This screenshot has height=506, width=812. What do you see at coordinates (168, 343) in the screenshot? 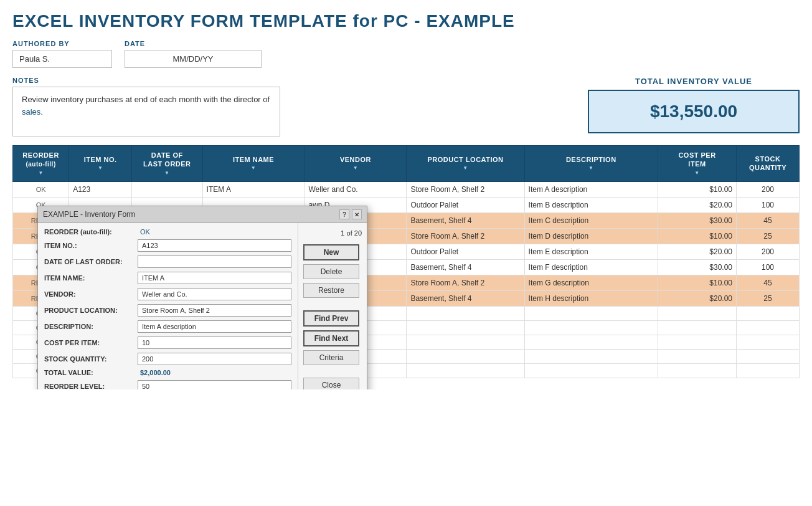
I see `form-row: COST PER ITEM:` at bounding box center [168, 343].